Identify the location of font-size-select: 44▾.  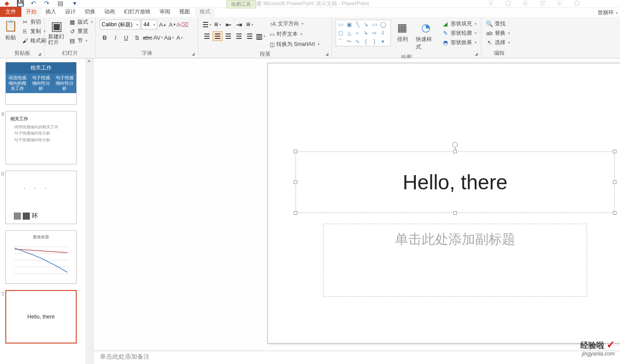
(149, 25).